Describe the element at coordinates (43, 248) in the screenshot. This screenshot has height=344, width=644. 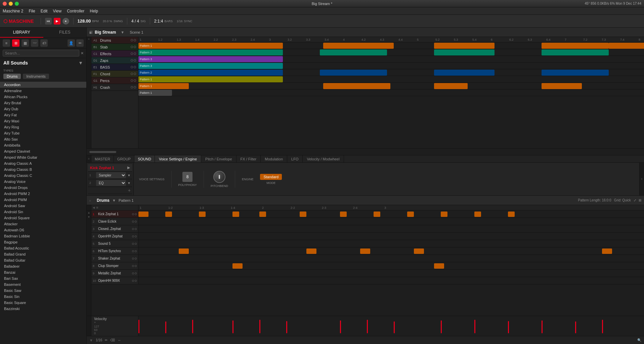
I see `sidebar-list-item: Ballad Acoustic` at that location.